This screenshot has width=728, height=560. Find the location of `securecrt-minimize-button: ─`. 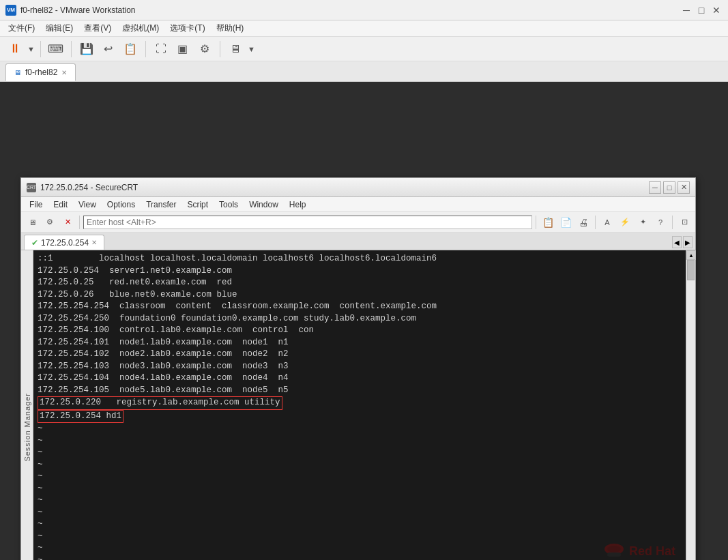

securecrt-minimize-button: ─ is located at coordinates (655, 188).